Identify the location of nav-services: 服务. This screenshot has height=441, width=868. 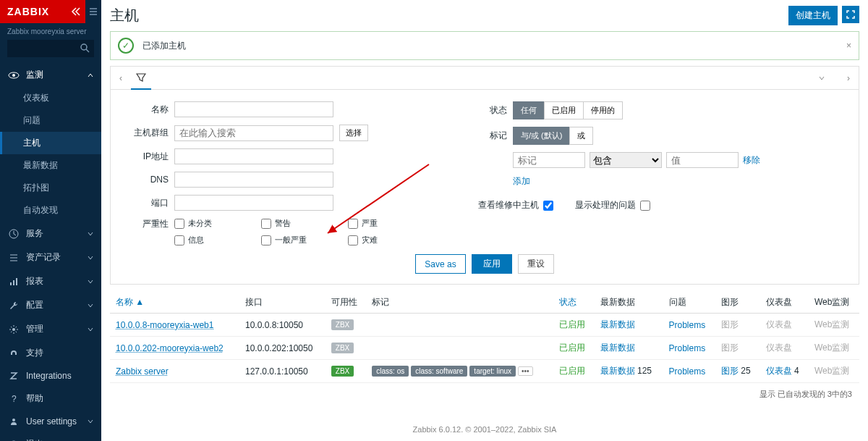
(51, 233).